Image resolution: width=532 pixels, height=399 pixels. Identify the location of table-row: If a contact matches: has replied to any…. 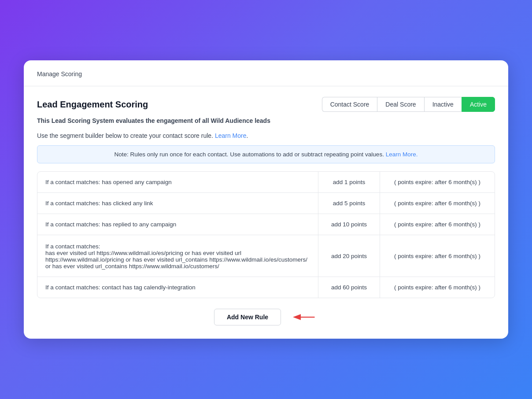
(266, 225).